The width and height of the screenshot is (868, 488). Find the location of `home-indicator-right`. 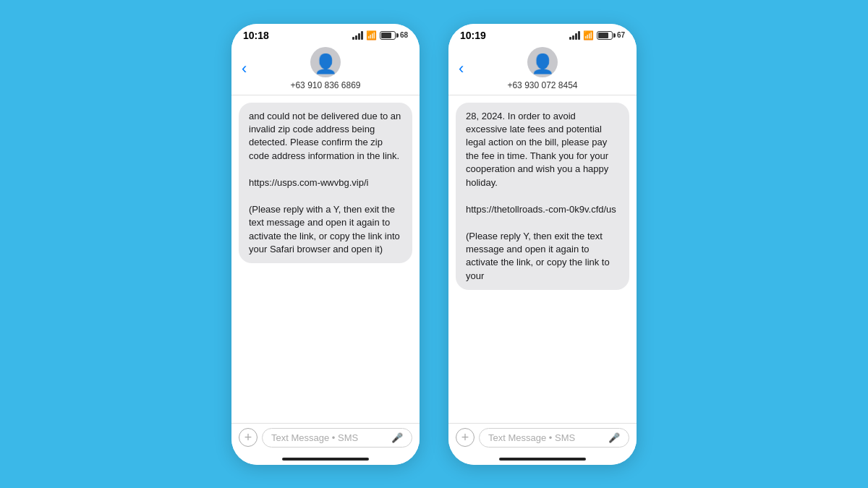

home-indicator-right is located at coordinates (542, 459).